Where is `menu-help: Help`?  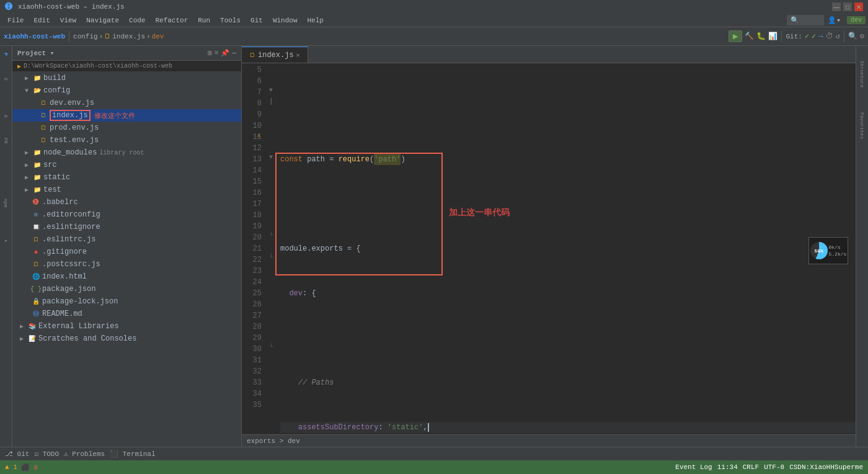
menu-help: Help is located at coordinates (316, 20).